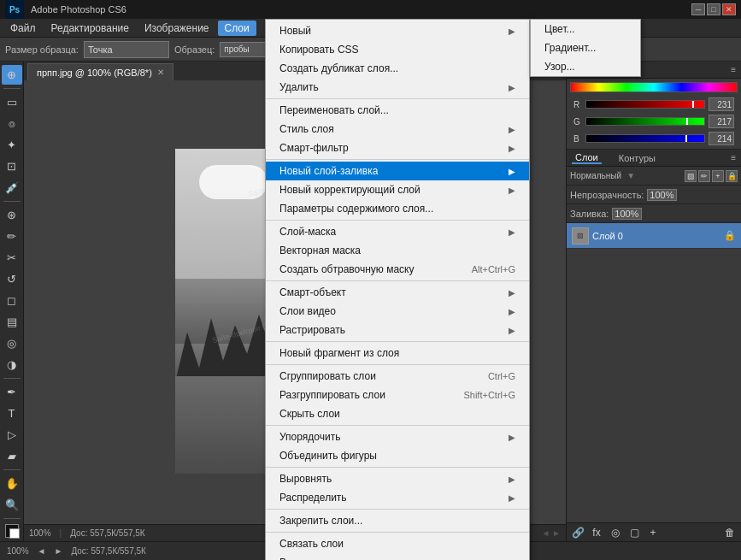 This screenshot has width=741, height=560. What do you see at coordinates (397, 330) in the screenshot?
I see `menu-rasterize: Растрировать ▶` at bounding box center [397, 330].